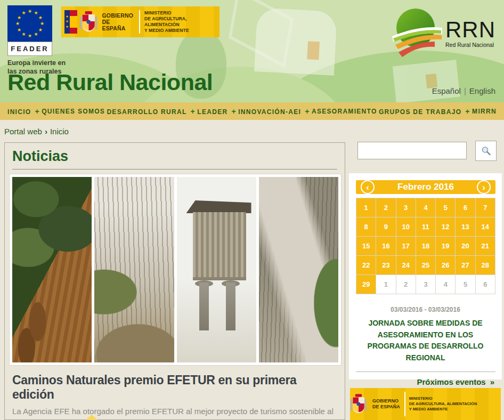 This screenshot has width=504, height=420. I want to click on event-divider, so click(426, 372).